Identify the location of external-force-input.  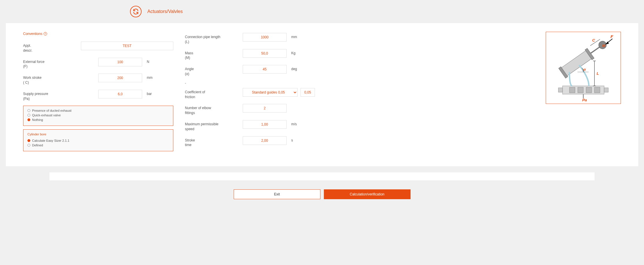
(120, 62).